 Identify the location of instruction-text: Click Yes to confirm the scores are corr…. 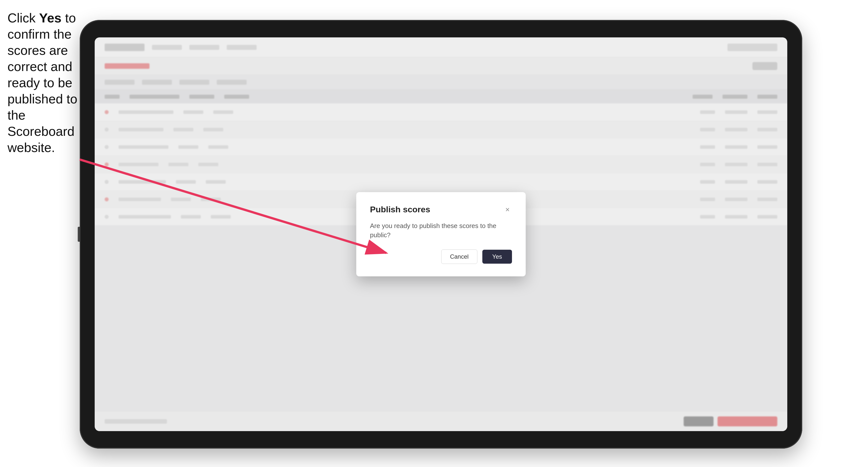
(44, 83).